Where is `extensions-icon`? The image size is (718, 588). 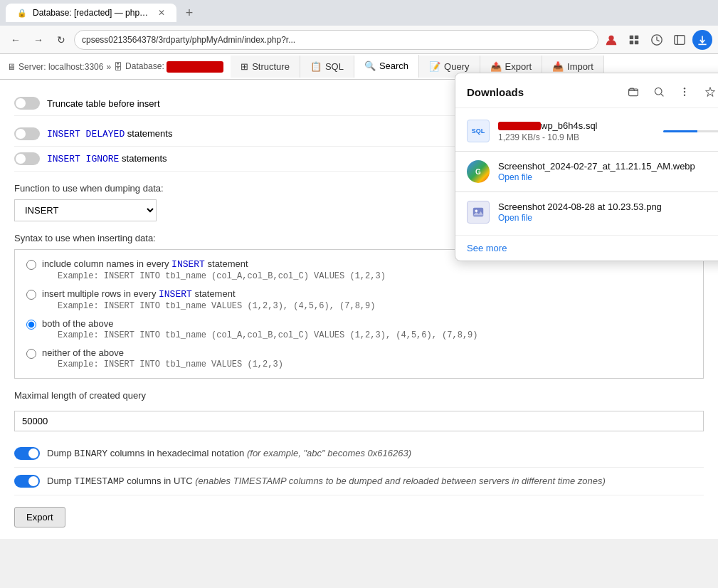 extensions-icon is located at coordinates (634, 40).